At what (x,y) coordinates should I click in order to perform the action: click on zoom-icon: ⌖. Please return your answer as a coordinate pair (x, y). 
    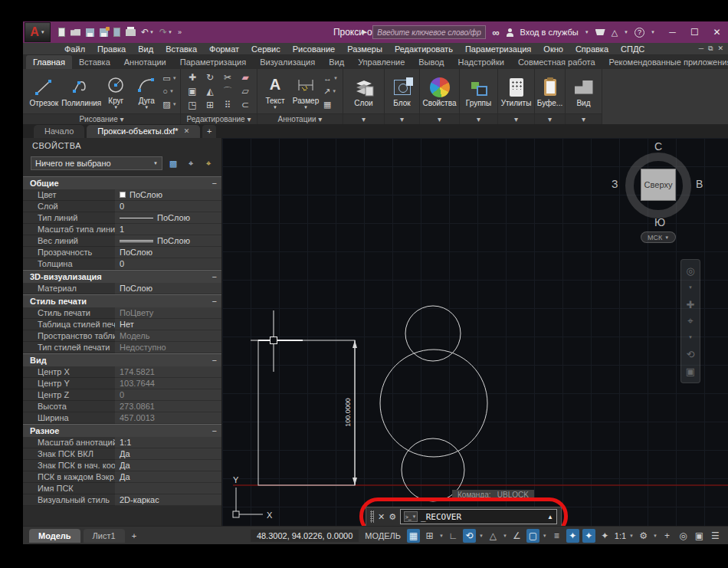
    Looking at the image, I should click on (690, 320).